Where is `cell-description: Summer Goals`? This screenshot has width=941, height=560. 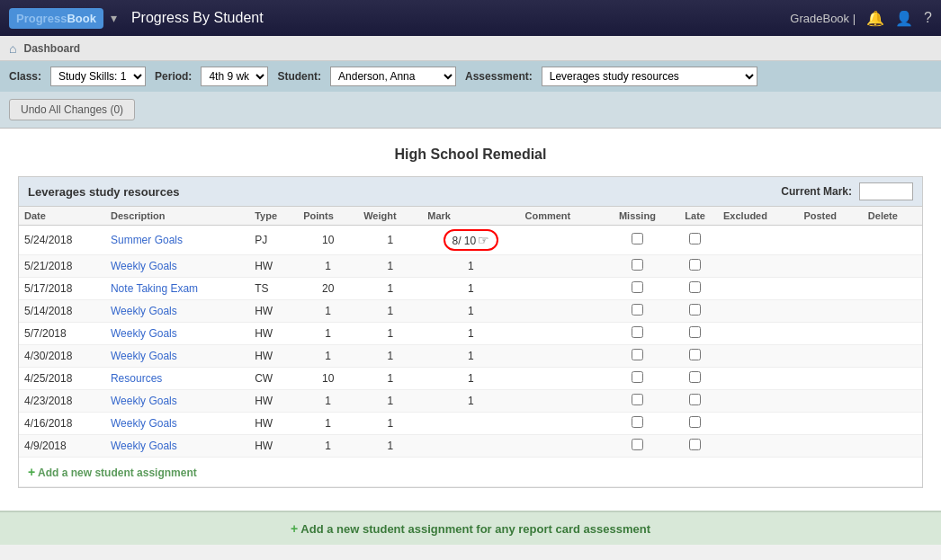 cell-description: Summer Goals is located at coordinates (177, 241).